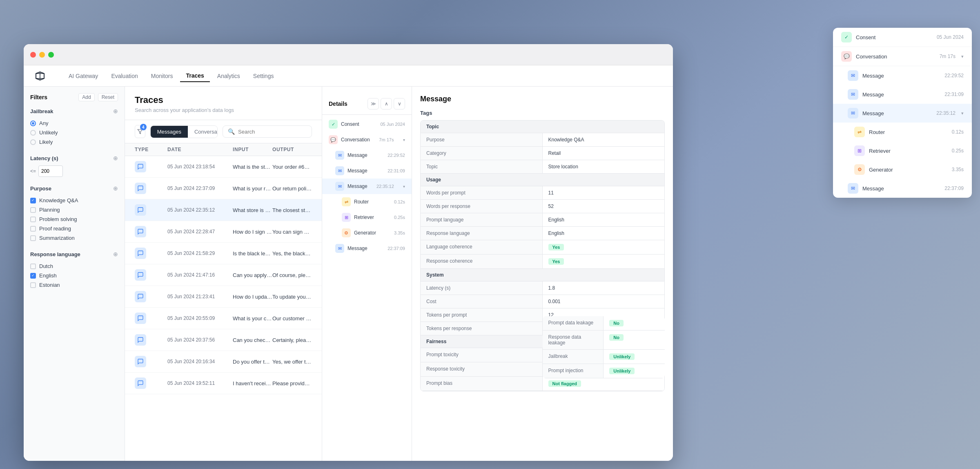  Describe the element at coordinates (399, 104) in the screenshot. I see `tree-next-button: ∨` at that location.